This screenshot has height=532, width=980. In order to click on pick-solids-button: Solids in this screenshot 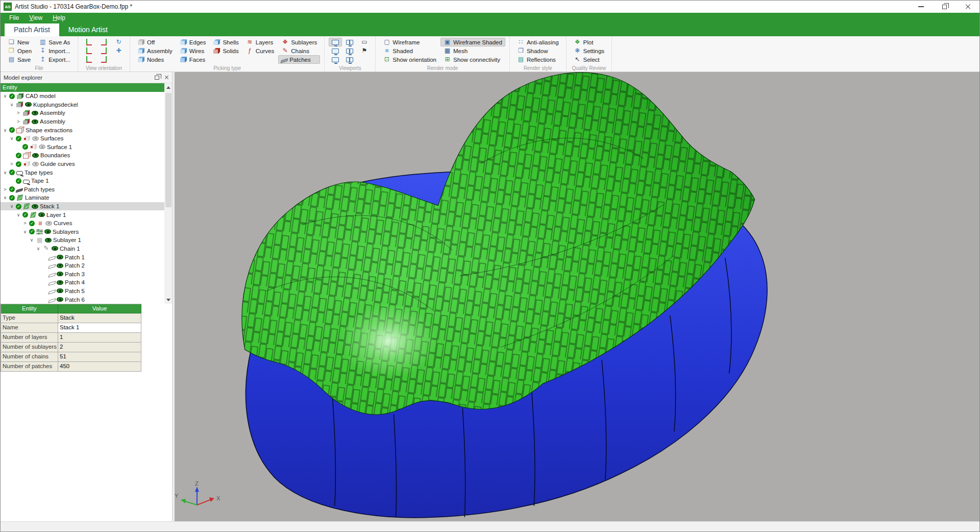, I will do `click(226, 51)`.